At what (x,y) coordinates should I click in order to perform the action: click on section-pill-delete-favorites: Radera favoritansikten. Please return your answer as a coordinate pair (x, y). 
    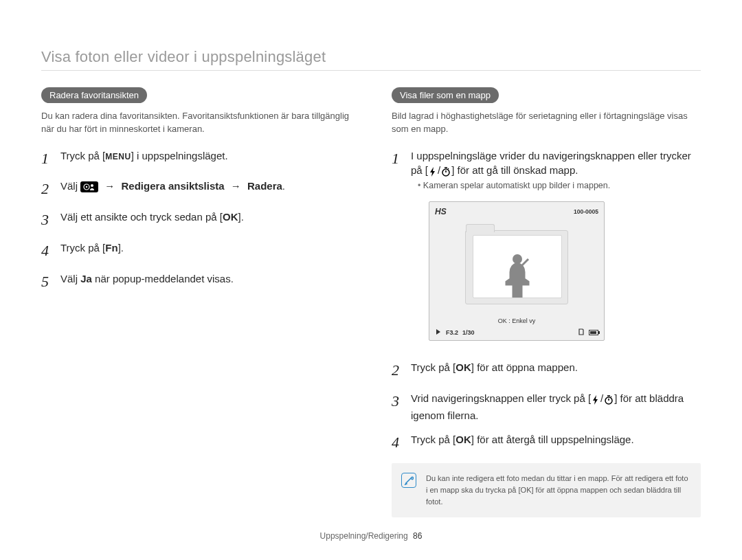
    Looking at the image, I should click on (94, 95).